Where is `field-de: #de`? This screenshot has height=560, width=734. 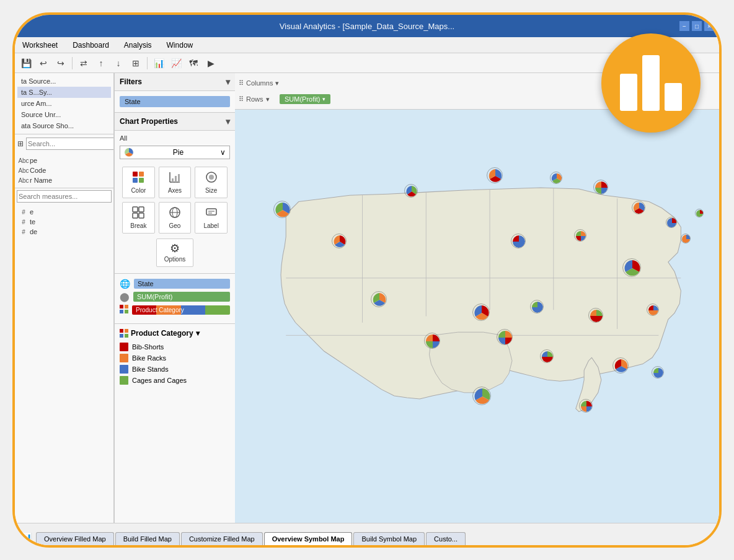 field-de: #de is located at coordinates (64, 232).